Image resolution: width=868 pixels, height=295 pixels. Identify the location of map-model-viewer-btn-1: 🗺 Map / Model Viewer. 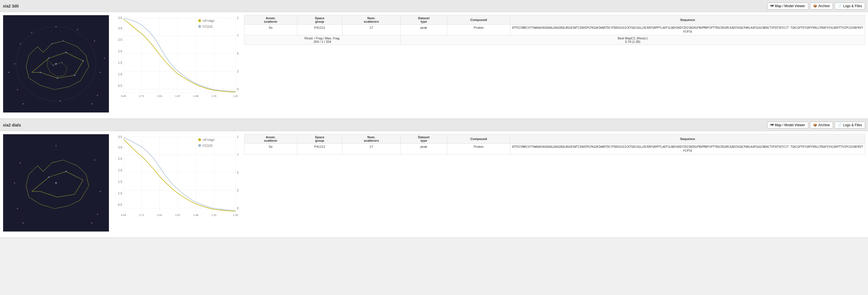
(788, 6).